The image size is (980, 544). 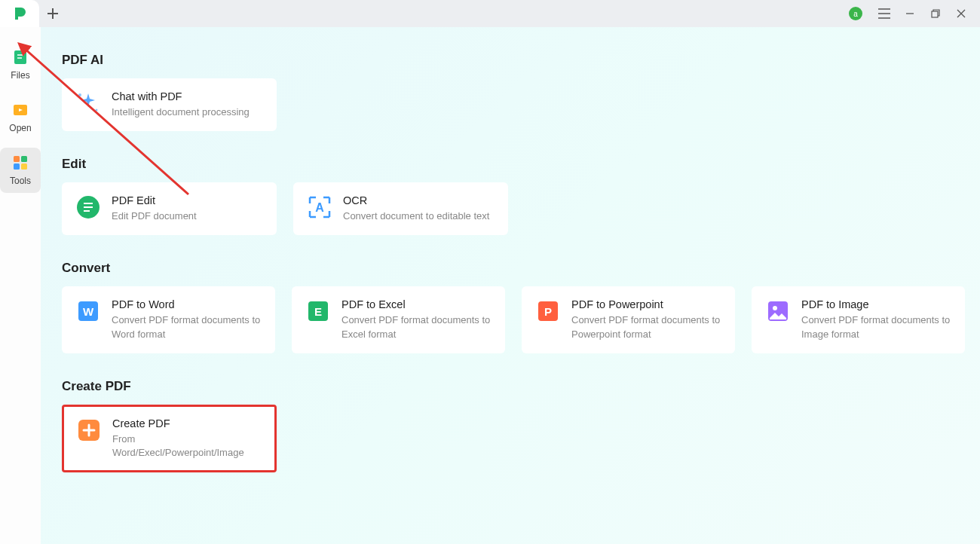 I want to click on card-create-pdf: Create PDF From Word/Execl/Powerpoint/Im…, so click(x=169, y=439).